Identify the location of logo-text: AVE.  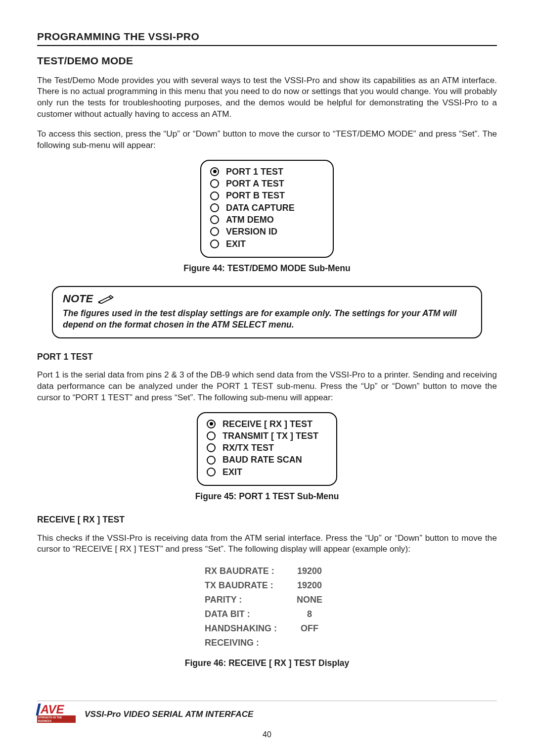
(56, 709).